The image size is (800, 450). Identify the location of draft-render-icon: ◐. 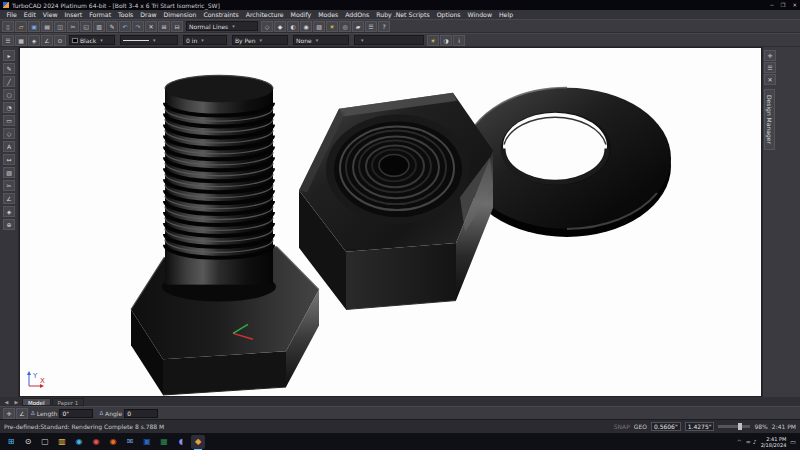
(293, 26).